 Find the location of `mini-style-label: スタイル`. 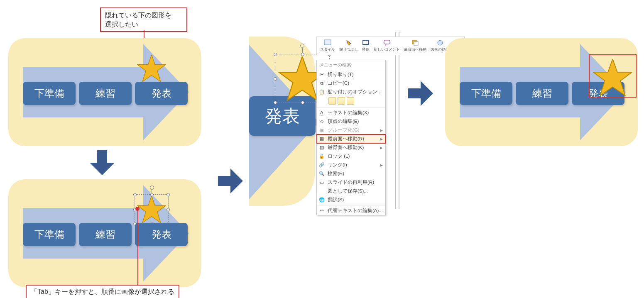

mini-style-label: スタイル is located at coordinates (328, 50).